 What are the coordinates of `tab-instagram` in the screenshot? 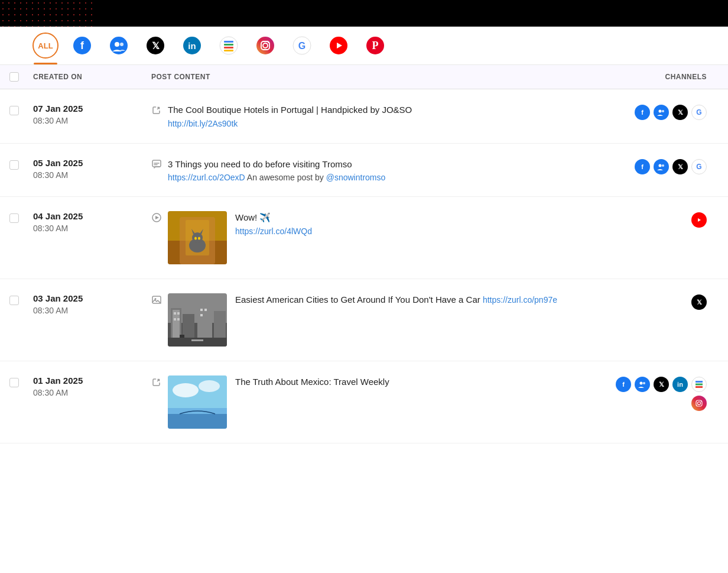 It's located at (265, 46).